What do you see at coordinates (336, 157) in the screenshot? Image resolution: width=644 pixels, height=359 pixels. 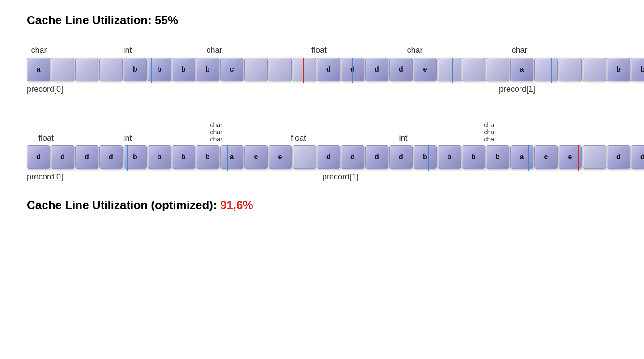 I see `bottom-blocks-row: ddddbbbbaceddddbbbbacedd` at bounding box center [336, 157].